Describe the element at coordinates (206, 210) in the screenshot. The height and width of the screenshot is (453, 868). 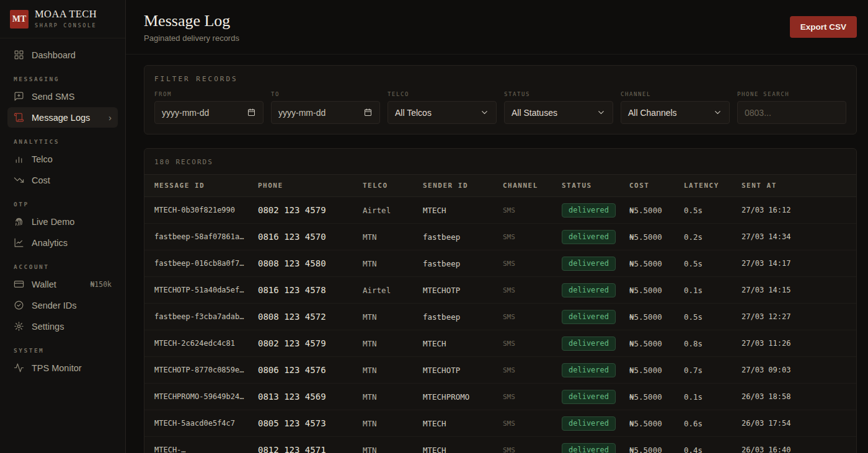
I see `message-id-cell: MTECH-0b30f821e990` at that location.